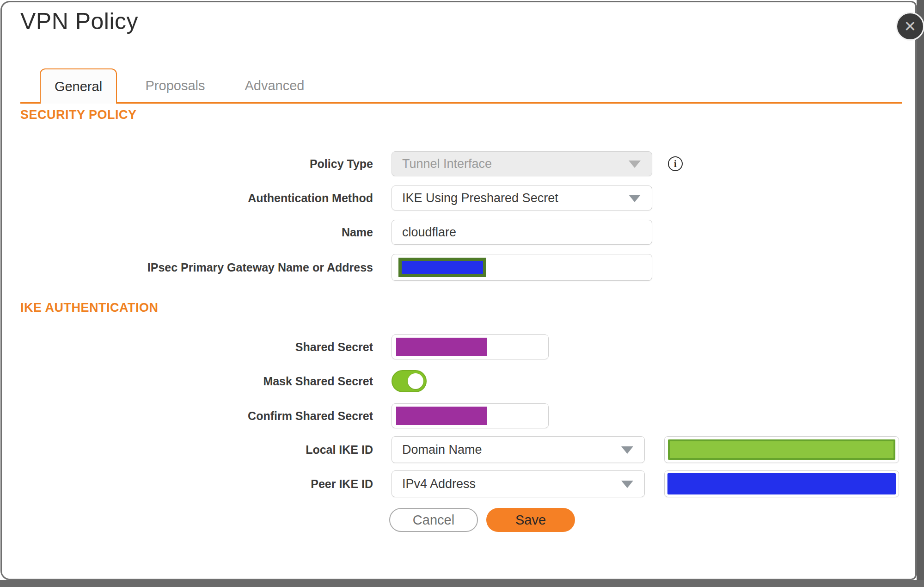  Describe the element at coordinates (782, 484) in the screenshot. I see `peer-ike-id-input` at that location.